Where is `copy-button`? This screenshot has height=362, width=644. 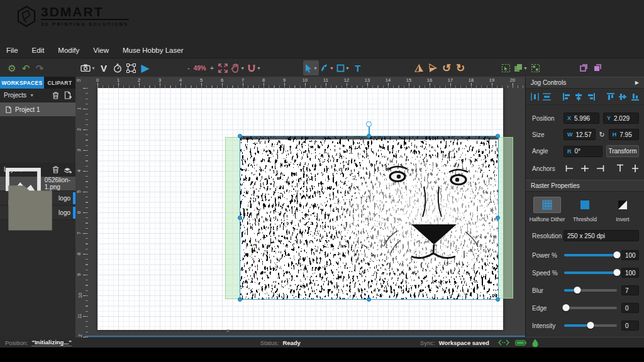 copy-button is located at coordinates (584, 68).